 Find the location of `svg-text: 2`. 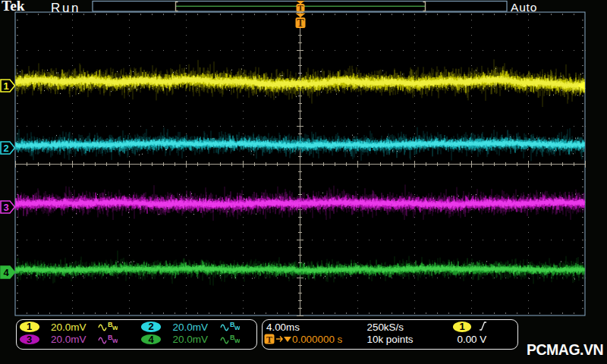

svg-text: 2 is located at coordinates (6, 149).